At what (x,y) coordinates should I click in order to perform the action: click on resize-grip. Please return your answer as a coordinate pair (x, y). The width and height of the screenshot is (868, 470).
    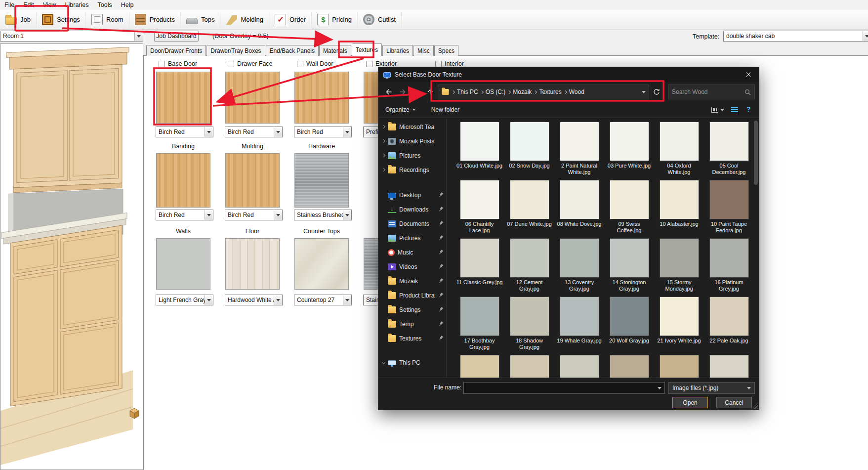
    Looking at the image, I should click on (755, 406).